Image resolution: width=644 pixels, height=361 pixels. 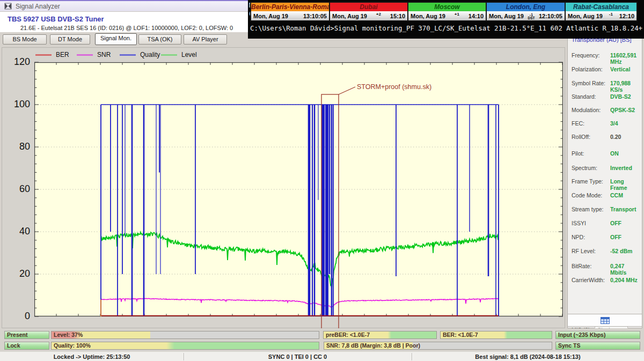 What do you see at coordinates (526, 16) in the screenshot?
I see `clock-date-time: Mon, Aug 19-1DST12:10:05` at bounding box center [526, 16].